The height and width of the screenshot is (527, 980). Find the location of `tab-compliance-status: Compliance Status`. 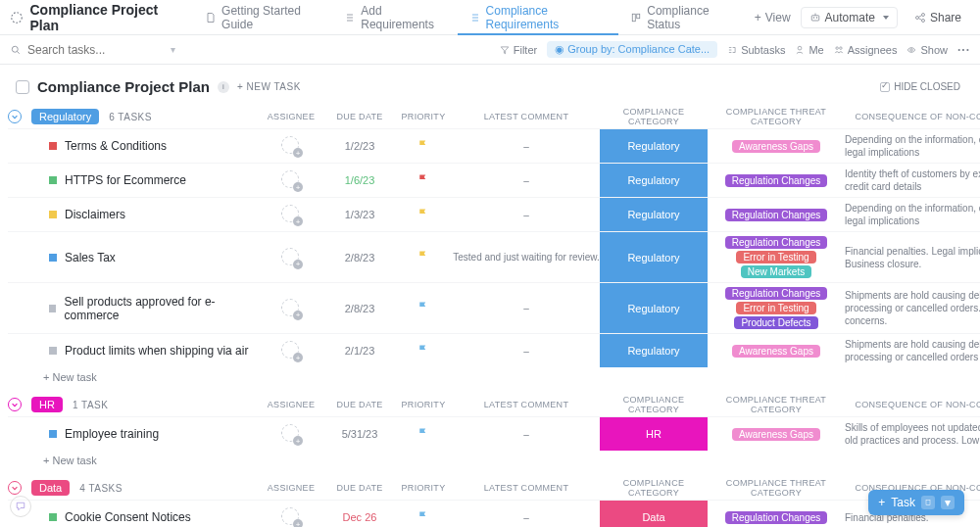

tab-compliance-status: Compliance Status is located at coordinates (682, 18).